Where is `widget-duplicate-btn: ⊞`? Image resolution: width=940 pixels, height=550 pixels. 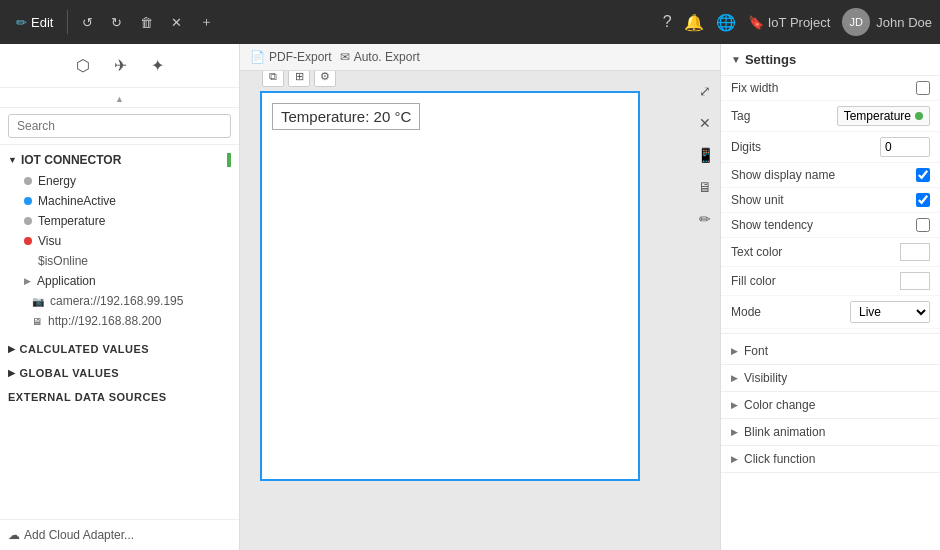
widget-duplicate-btn: ⊞ is located at coordinates (299, 79).